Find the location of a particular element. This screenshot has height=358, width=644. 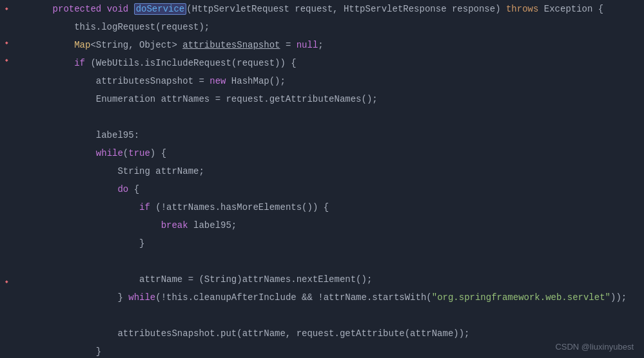

code-line-17: } while(!this.cleanupAfterInclude && !at… is located at coordinates (335, 297).